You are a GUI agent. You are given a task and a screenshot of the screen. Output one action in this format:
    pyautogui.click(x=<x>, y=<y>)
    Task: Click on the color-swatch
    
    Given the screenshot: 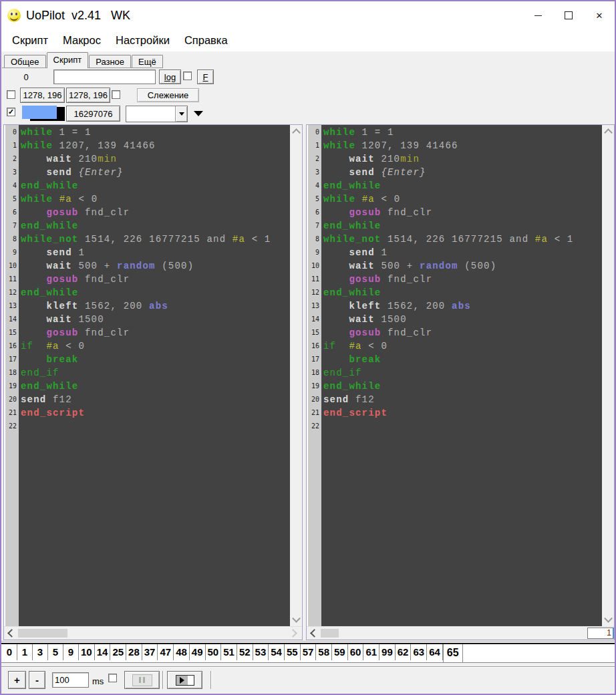 What is the action you would take?
    pyautogui.click(x=43, y=114)
    